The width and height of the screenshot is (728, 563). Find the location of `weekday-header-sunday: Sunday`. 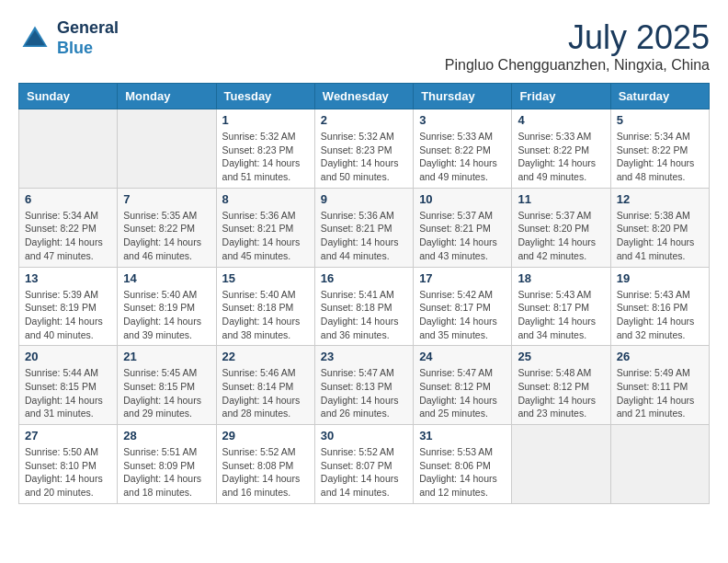

weekday-header-sunday: Sunday is located at coordinates (68, 97).